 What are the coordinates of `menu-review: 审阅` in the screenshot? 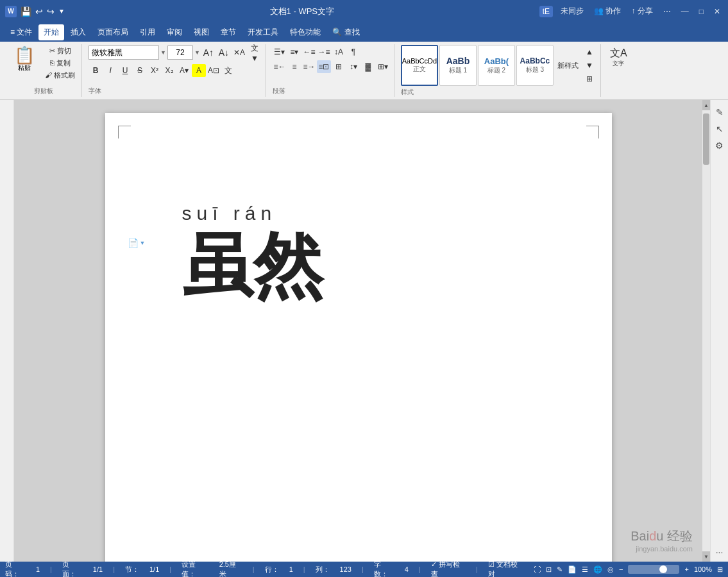 It's located at (174, 32).